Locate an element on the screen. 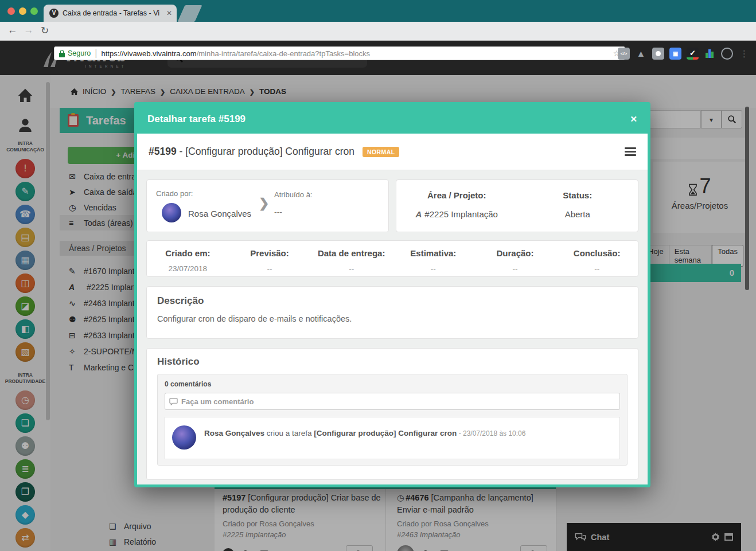 This screenshot has width=756, height=551. checker-extension-icon is located at coordinates (693, 54).